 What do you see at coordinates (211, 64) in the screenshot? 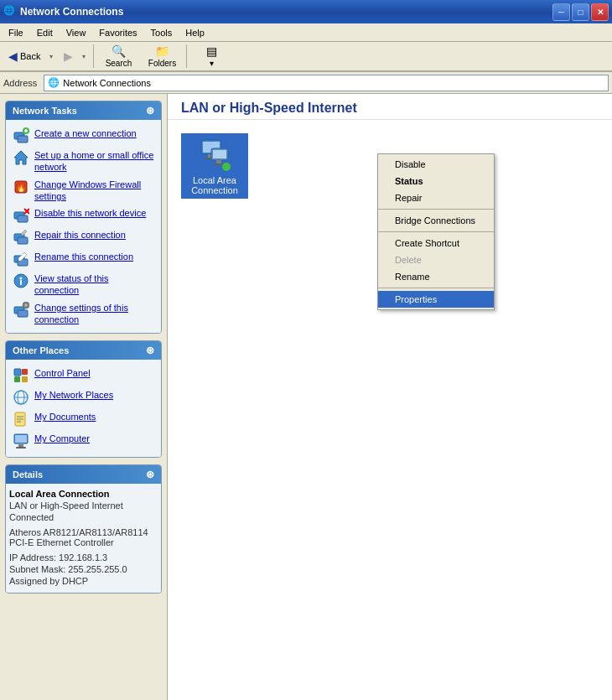
I see `views-dropdown-icon: ▾` at bounding box center [211, 64].